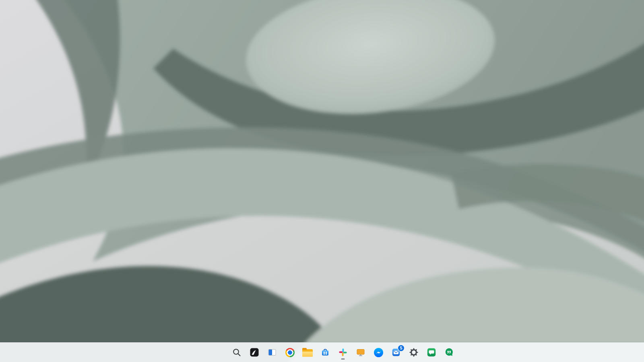 Image resolution: width=644 pixels, height=362 pixels. What do you see at coordinates (272, 352) in the screenshot?
I see `split-window-app-button` at bounding box center [272, 352].